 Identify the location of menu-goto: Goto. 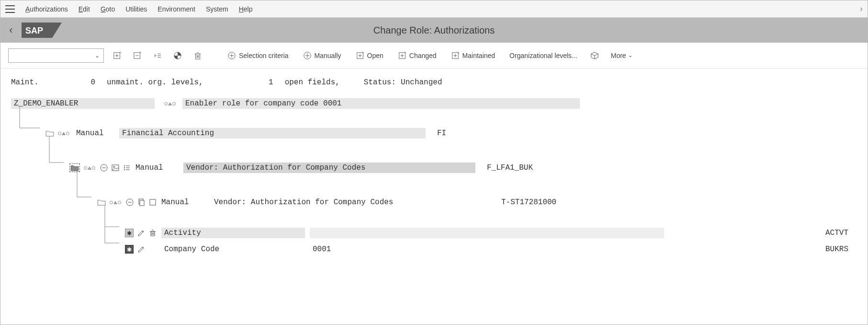
(108, 9).